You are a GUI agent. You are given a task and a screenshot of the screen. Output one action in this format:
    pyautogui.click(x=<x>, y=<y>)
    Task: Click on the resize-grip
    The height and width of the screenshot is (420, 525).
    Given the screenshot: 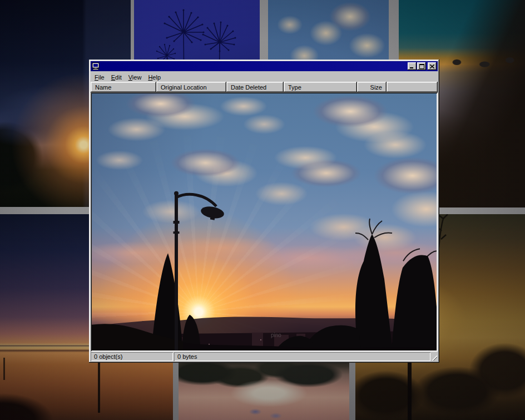 What is the action you would take?
    pyautogui.click(x=434, y=357)
    